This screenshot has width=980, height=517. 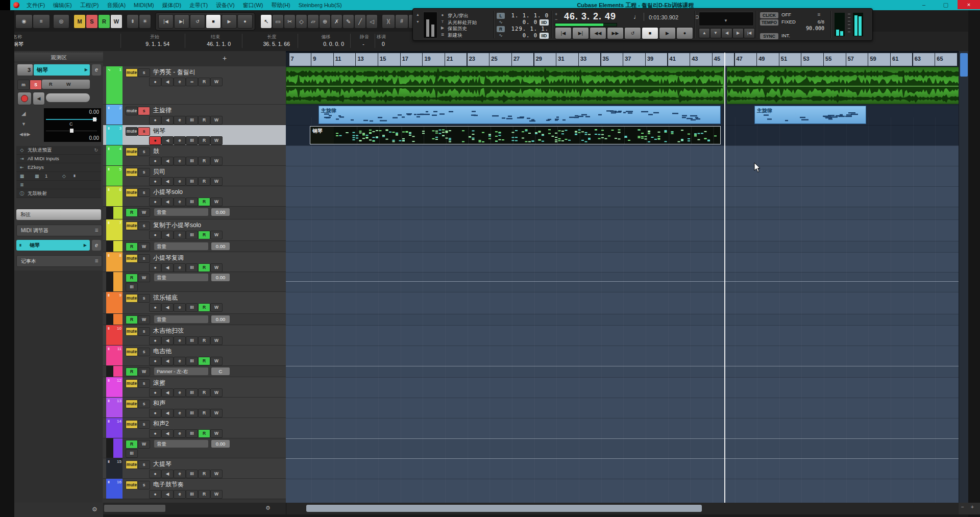 I want to click on arranger-up-button: ▲, so click(x=704, y=33).